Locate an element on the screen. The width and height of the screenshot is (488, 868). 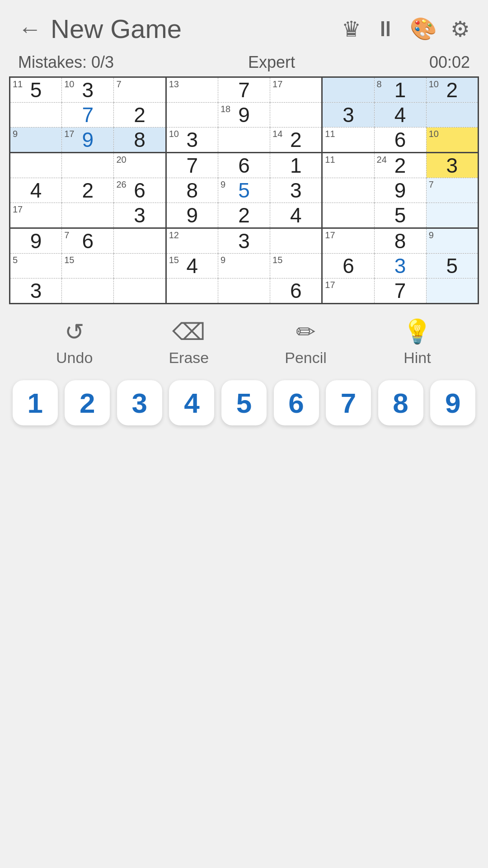
cell-r8-c2 is located at coordinates (140, 291).